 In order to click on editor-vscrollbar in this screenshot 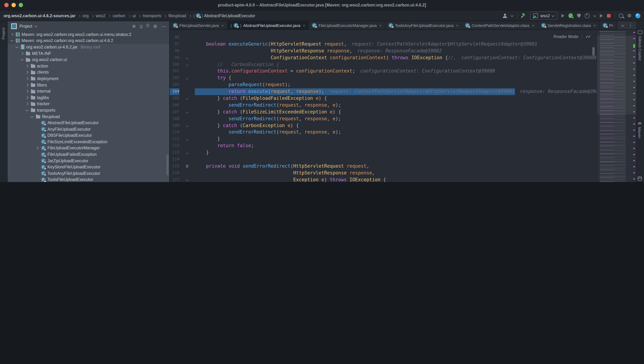, I will do `click(593, 52)`.